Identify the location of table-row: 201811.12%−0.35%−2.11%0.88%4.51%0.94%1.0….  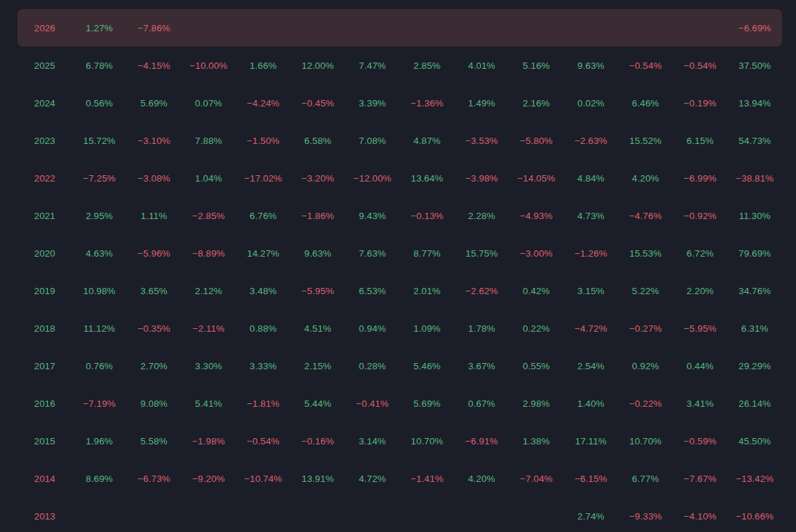
(399, 328).